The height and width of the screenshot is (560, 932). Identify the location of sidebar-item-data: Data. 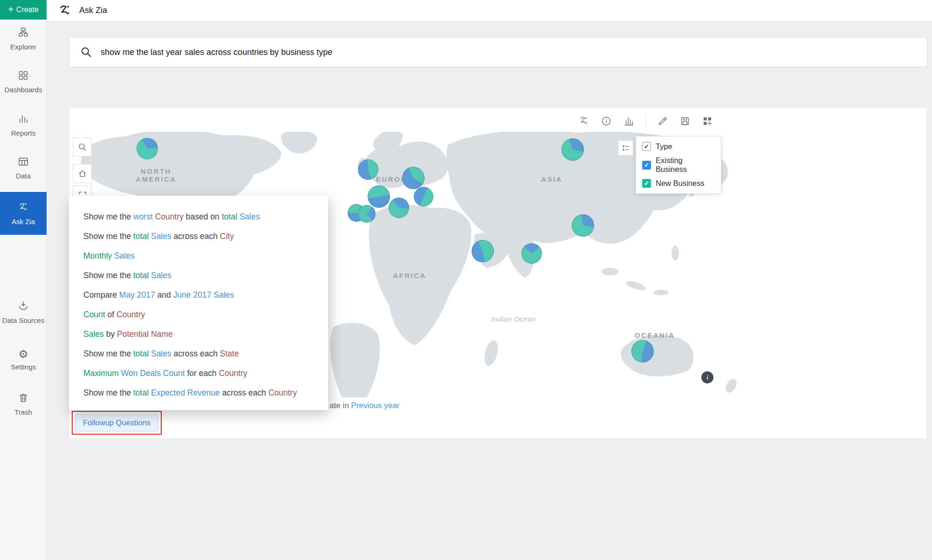
(23, 168).